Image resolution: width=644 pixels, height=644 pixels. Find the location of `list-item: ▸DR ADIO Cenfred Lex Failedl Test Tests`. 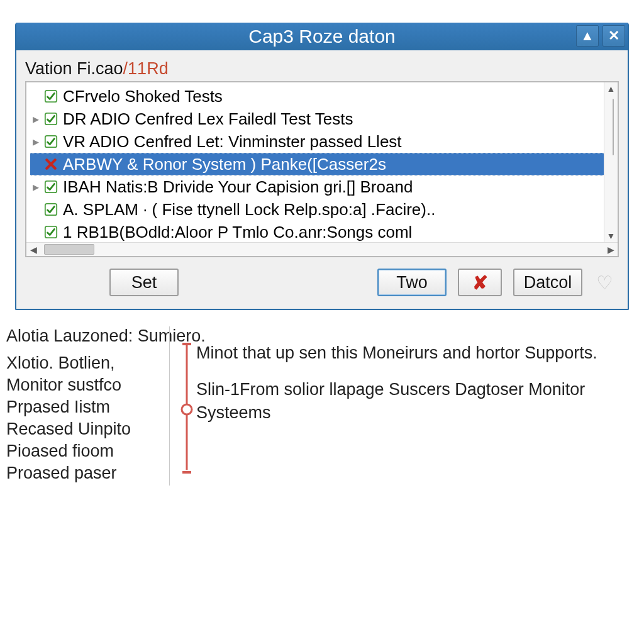

list-item: ▸DR ADIO Cenfred Lex Failedl Test Tests is located at coordinates (317, 119).